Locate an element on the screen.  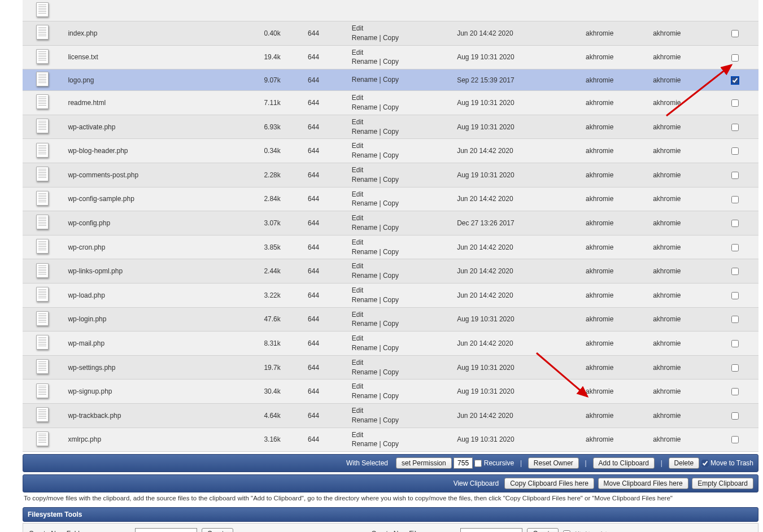
reset-owner-button: Reset Owner is located at coordinates (553, 463).